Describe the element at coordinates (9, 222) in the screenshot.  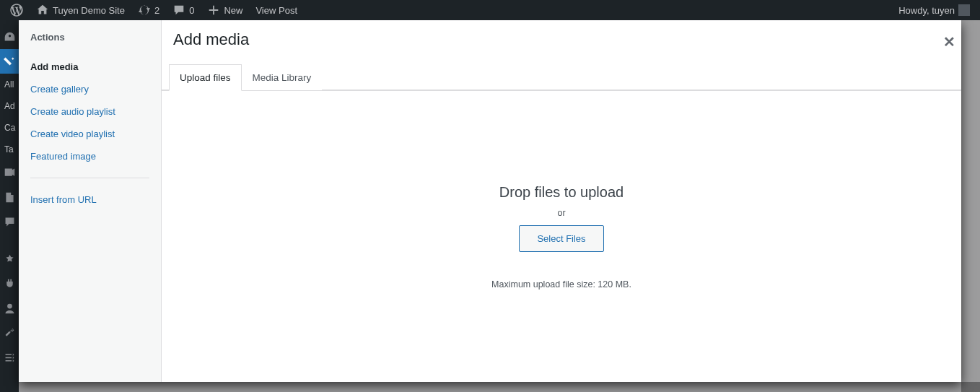
I see `menu-comments` at that location.